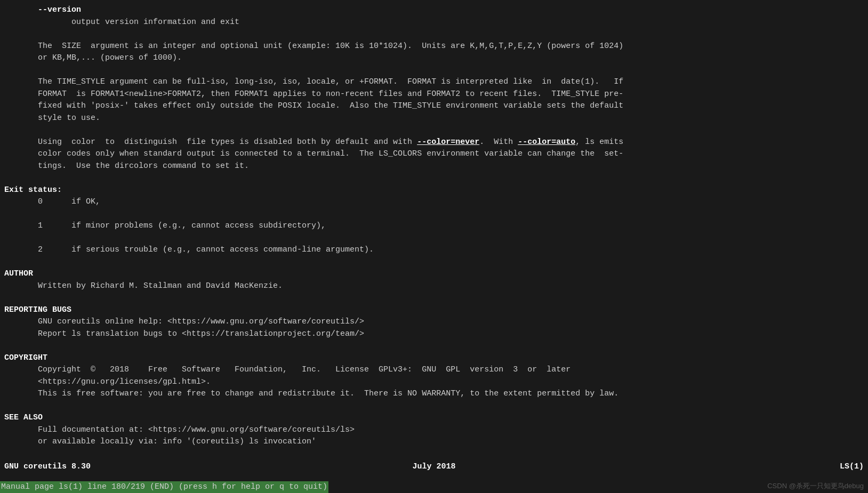 The width and height of the screenshot is (868, 493). I want to click on color-line2: color codes only when standard output is…, so click(434, 155).